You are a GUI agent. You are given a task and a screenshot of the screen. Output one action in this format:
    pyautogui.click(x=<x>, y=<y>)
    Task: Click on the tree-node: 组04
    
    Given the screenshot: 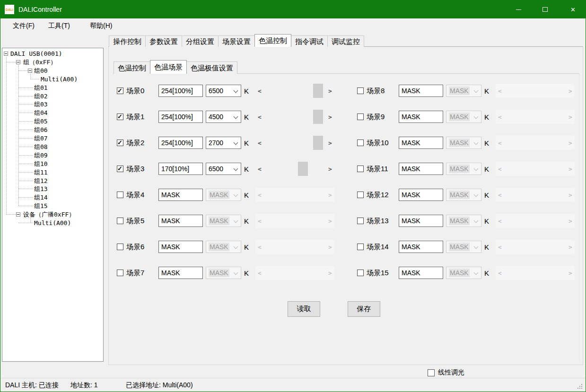 What is the action you would take?
    pyautogui.click(x=41, y=113)
    